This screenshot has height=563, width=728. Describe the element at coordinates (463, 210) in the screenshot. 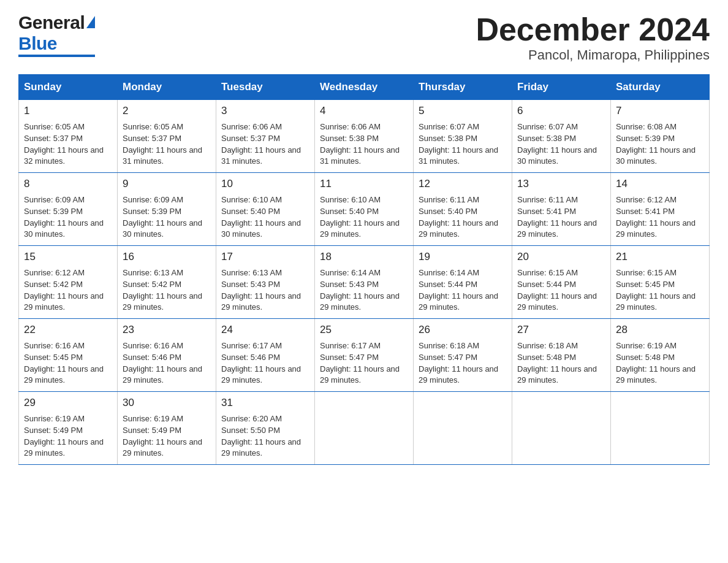

I see `calendar-cell: 12 Sunrise: 6:11 AMSunset: 5:40 PMDaylig…` at that location.